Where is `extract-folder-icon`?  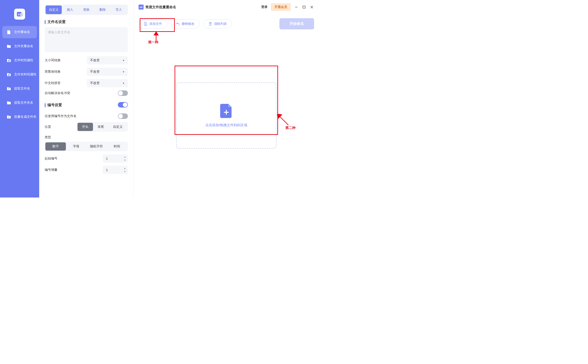 extract-folder-icon is located at coordinates (9, 103).